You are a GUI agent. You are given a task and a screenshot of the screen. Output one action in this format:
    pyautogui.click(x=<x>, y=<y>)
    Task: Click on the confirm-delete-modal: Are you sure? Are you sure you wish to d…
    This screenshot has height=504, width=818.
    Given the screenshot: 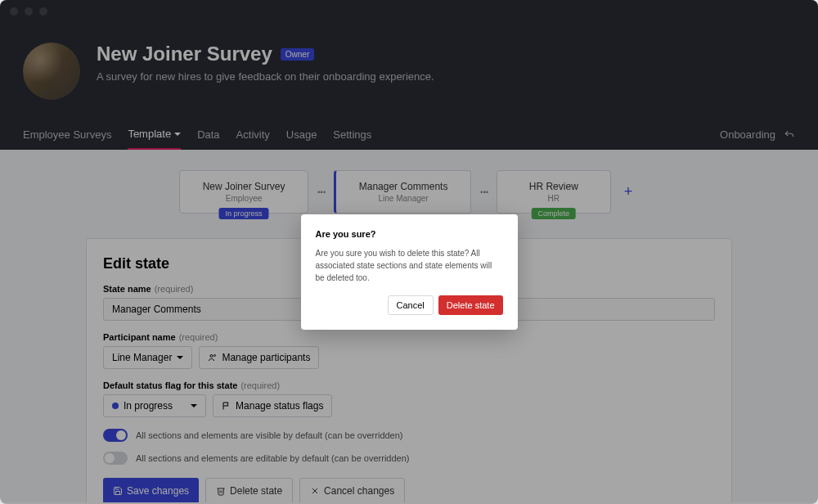 What is the action you would take?
    pyautogui.click(x=409, y=272)
    